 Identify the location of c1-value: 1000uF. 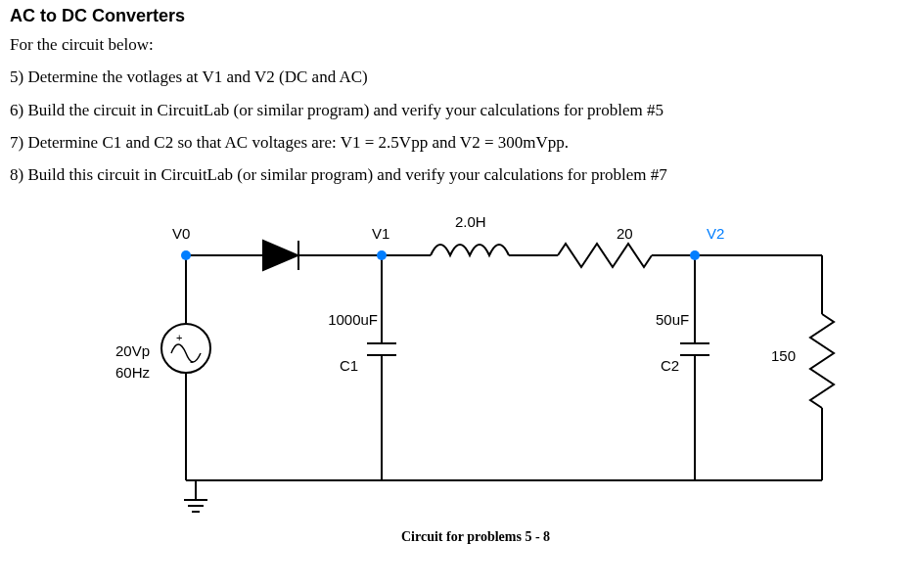
(350, 319).